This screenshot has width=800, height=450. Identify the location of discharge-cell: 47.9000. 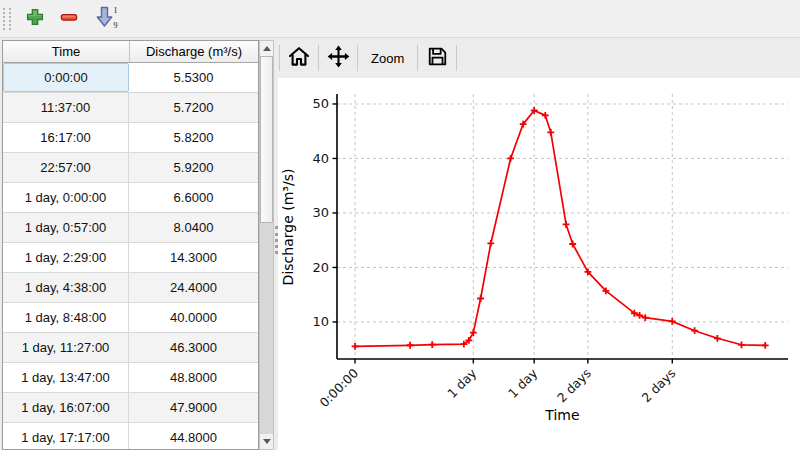
(194, 408).